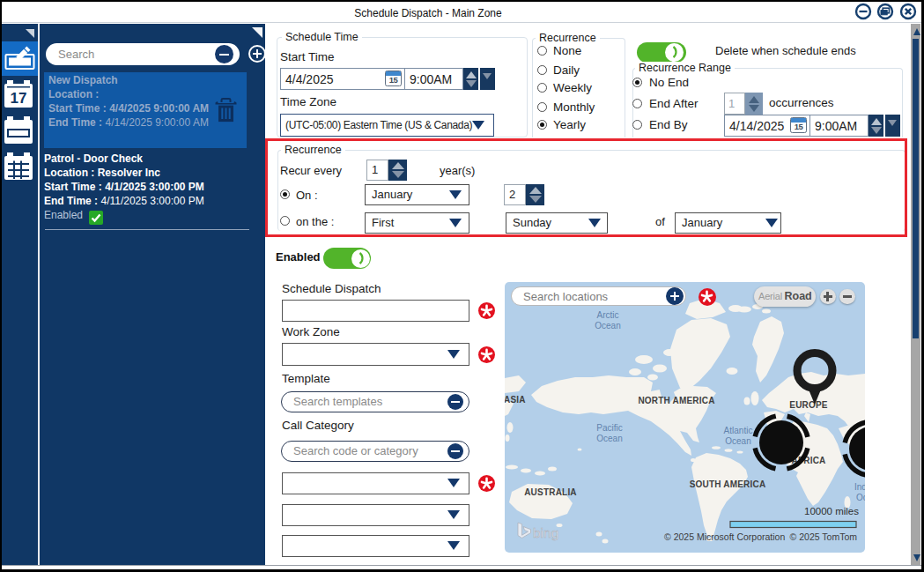 The width and height of the screenshot is (924, 572). I want to click on svg-text: © 2025 Microsoft Corporation, so click(724, 537).